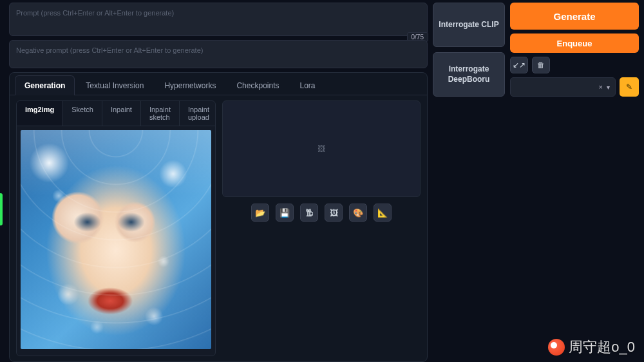 The height and width of the screenshot is (362, 644). I want to click on interrogate-deepbooru-label: Interrogate DeepBooru, so click(469, 75).